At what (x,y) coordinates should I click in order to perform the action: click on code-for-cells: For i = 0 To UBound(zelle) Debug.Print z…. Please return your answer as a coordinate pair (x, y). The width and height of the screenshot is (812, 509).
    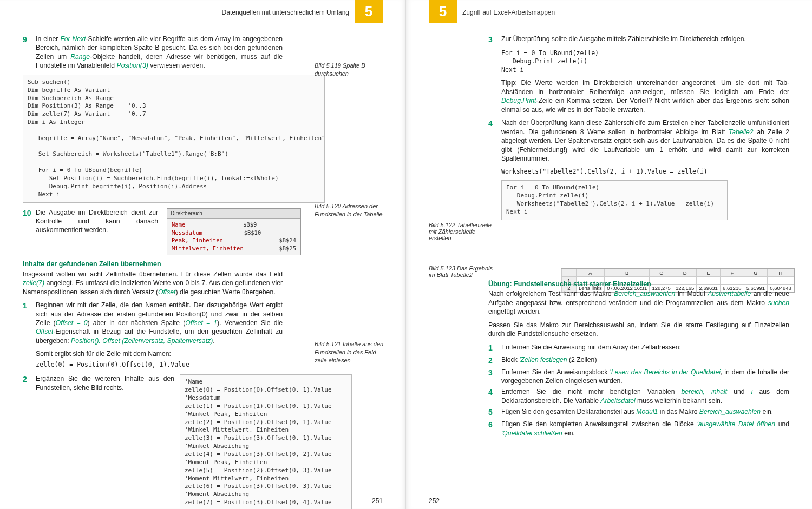
    Looking at the image, I should click on (614, 200).